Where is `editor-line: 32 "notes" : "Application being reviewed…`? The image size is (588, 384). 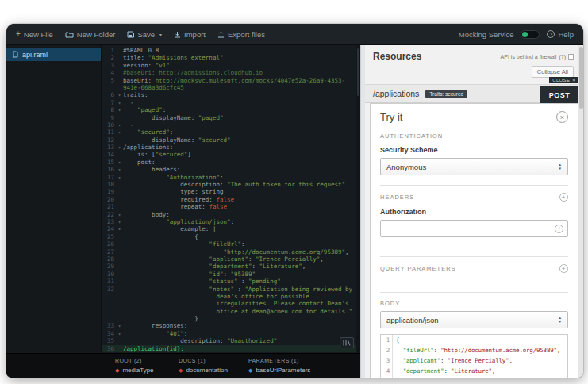
editor-line: 32 "notes" : "Application being reviewed… is located at coordinates (231, 289).